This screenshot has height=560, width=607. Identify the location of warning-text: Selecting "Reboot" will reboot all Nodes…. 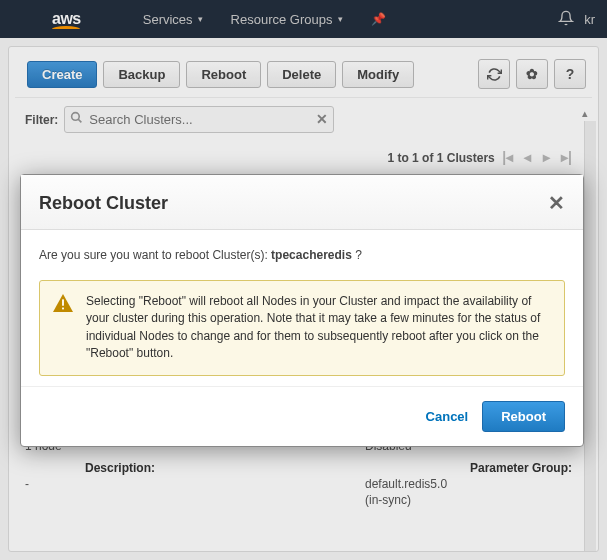
(313, 327).